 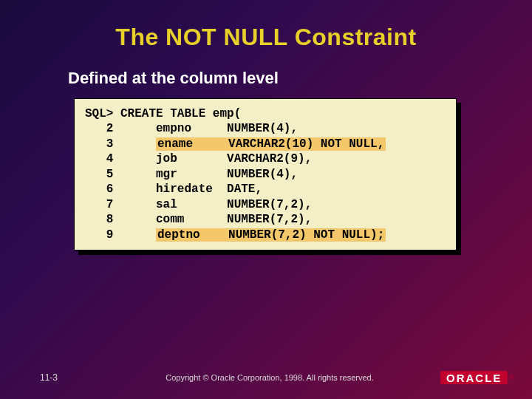 I want to click on registered-icon: ®, so click(x=511, y=378).